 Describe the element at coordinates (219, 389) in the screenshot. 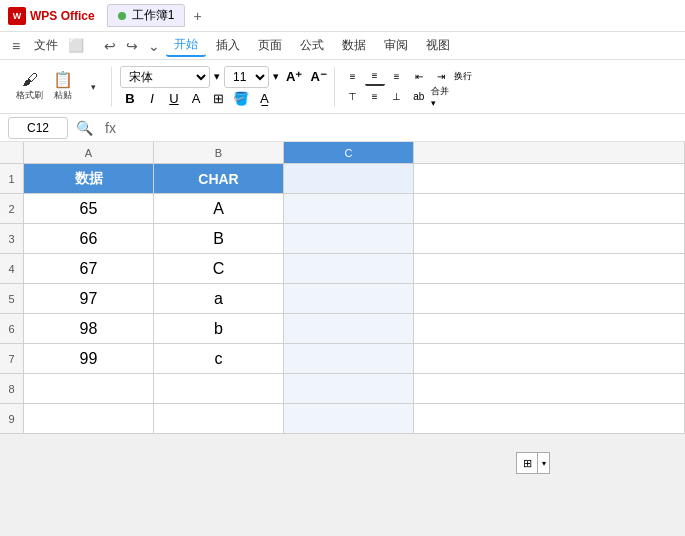

I see `cell-b8` at that location.